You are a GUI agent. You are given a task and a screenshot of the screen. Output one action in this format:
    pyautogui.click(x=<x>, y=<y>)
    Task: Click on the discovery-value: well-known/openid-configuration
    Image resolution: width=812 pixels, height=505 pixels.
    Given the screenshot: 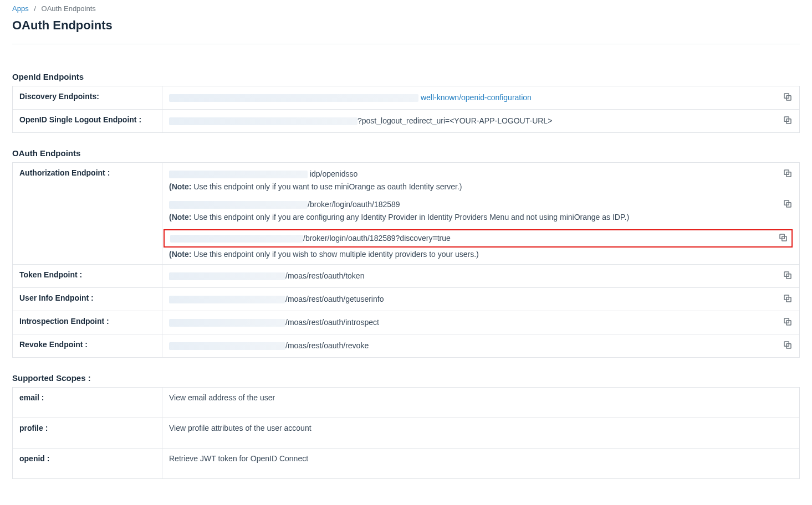 What is the action you would take?
    pyautogui.click(x=472, y=97)
    